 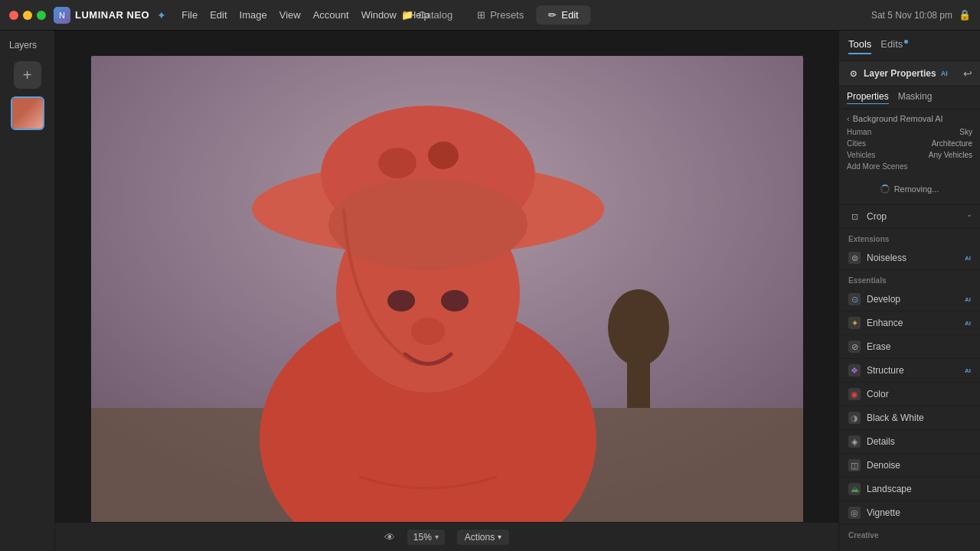 What do you see at coordinates (110, 15) in the screenshot?
I see `app-logo: N LUMINAR NEO ✦` at bounding box center [110, 15].